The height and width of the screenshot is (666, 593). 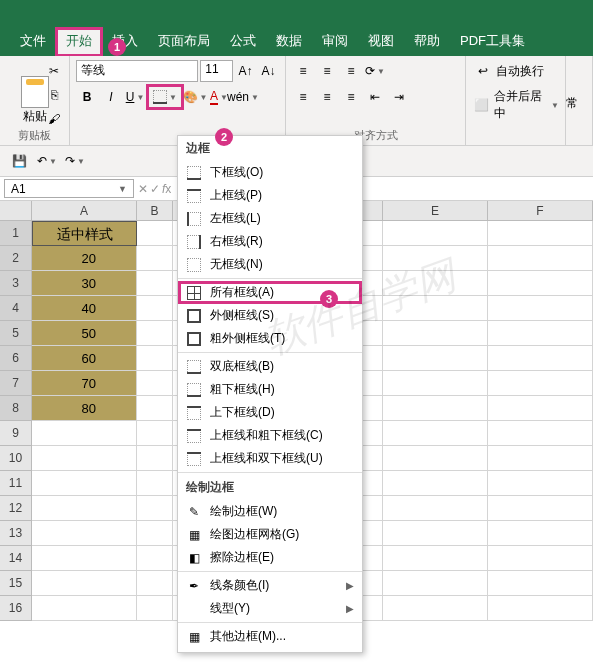 What do you see at coordinates (54, 71) in the screenshot?
I see `cut-icon: ✂` at bounding box center [54, 71].